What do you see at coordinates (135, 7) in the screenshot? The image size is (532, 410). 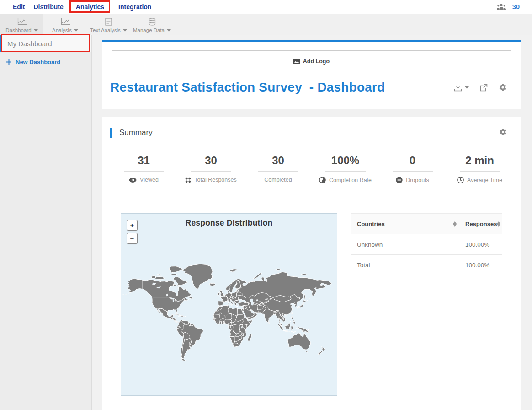 I see `nav-tab-integration: Integration` at bounding box center [135, 7].